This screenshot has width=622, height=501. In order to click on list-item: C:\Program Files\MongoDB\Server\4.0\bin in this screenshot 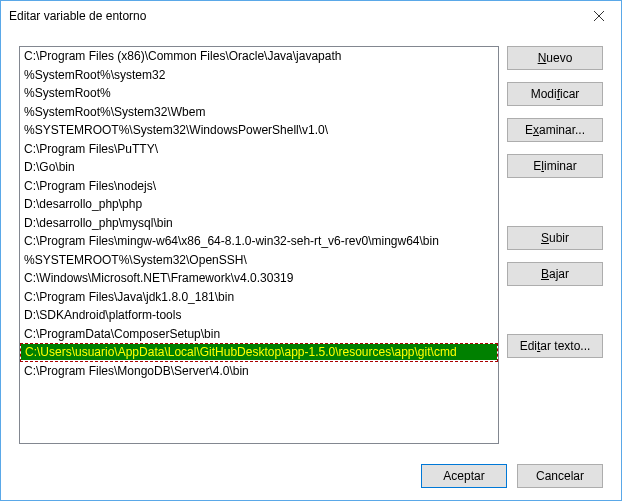, I will do `click(259, 372)`.